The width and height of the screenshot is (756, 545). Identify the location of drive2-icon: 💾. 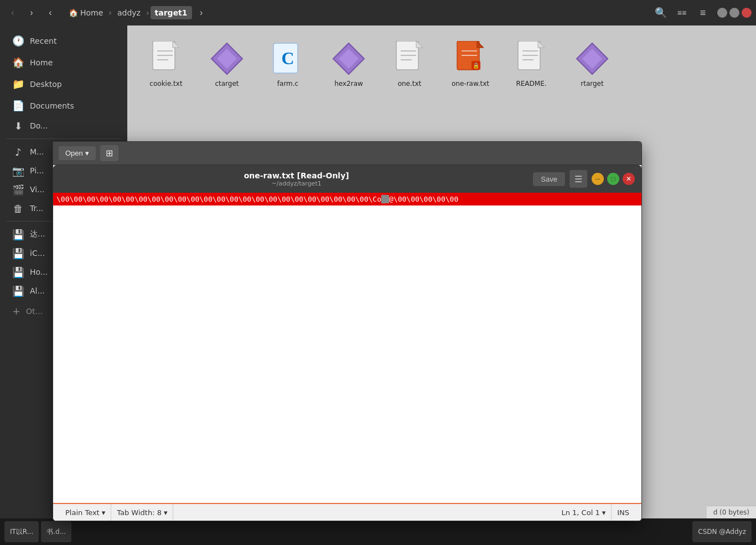
(18, 254).